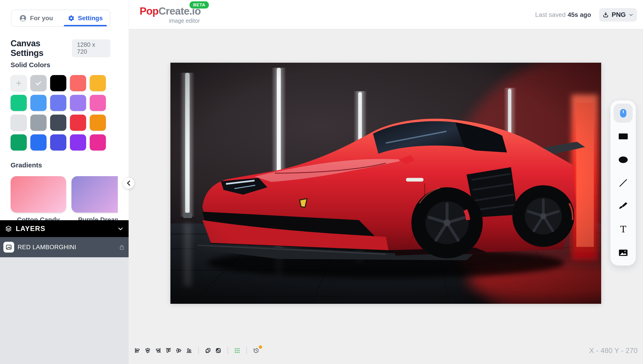 The width and height of the screenshot is (643, 364). What do you see at coordinates (19, 122) in the screenshot?
I see `color-swatch-e2e4e8` at bounding box center [19, 122].